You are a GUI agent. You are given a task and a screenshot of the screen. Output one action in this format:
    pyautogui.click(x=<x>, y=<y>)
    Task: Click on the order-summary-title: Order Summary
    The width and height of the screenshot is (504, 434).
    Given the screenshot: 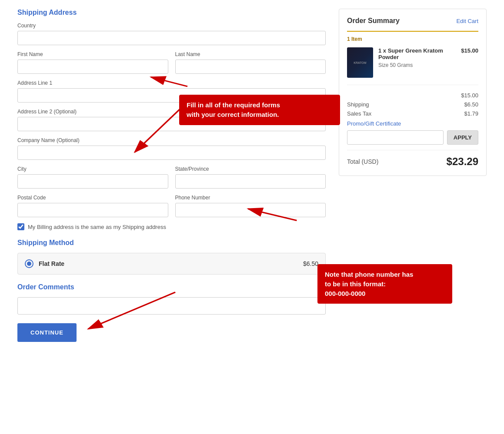 What is the action you would take?
    pyautogui.click(x=373, y=21)
    